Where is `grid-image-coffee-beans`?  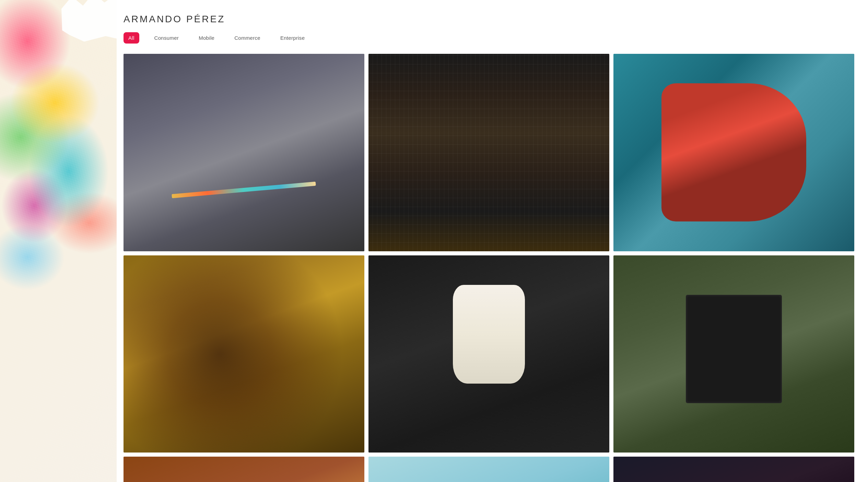
grid-image-coffee-beans is located at coordinates (244, 354).